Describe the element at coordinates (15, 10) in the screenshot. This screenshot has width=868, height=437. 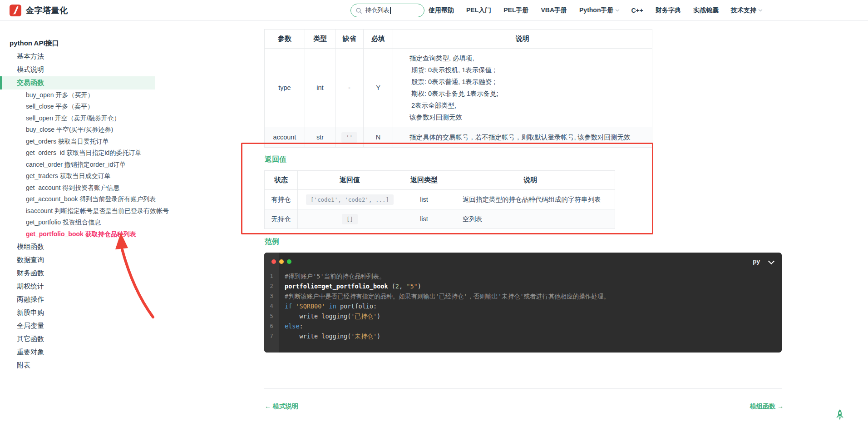
I see `app-logo` at that location.